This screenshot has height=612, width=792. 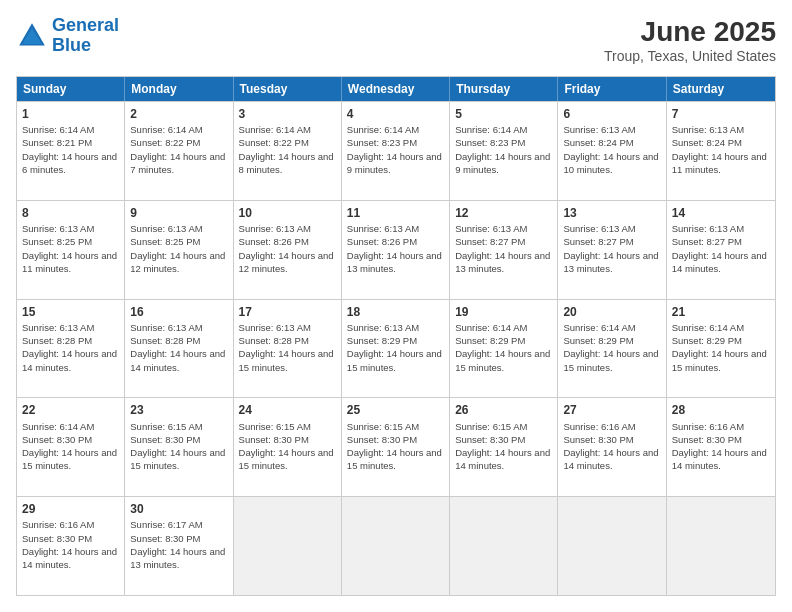 What do you see at coordinates (396, 410) in the screenshot?
I see `day-number: 25` at bounding box center [396, 410].